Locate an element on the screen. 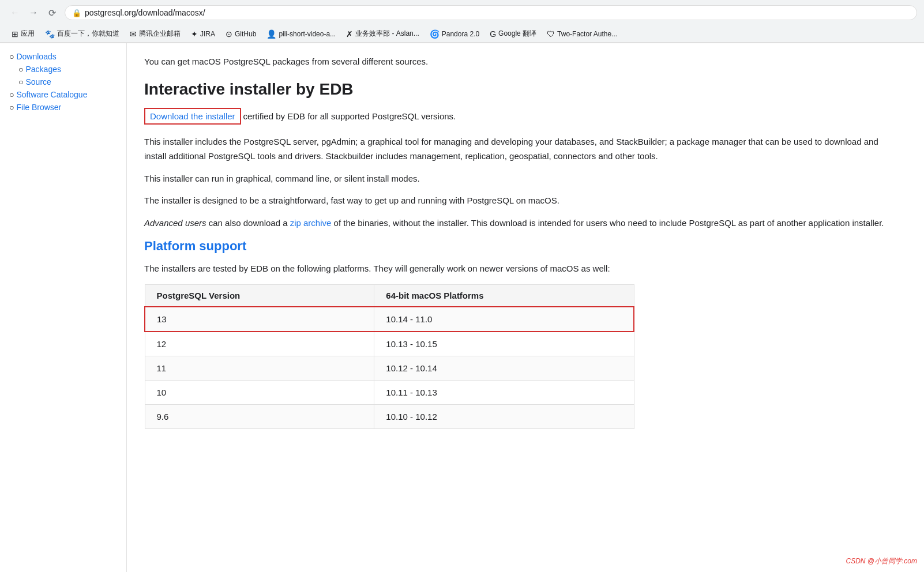  version-cell: 9.6 is located at coordinates (260, 416).